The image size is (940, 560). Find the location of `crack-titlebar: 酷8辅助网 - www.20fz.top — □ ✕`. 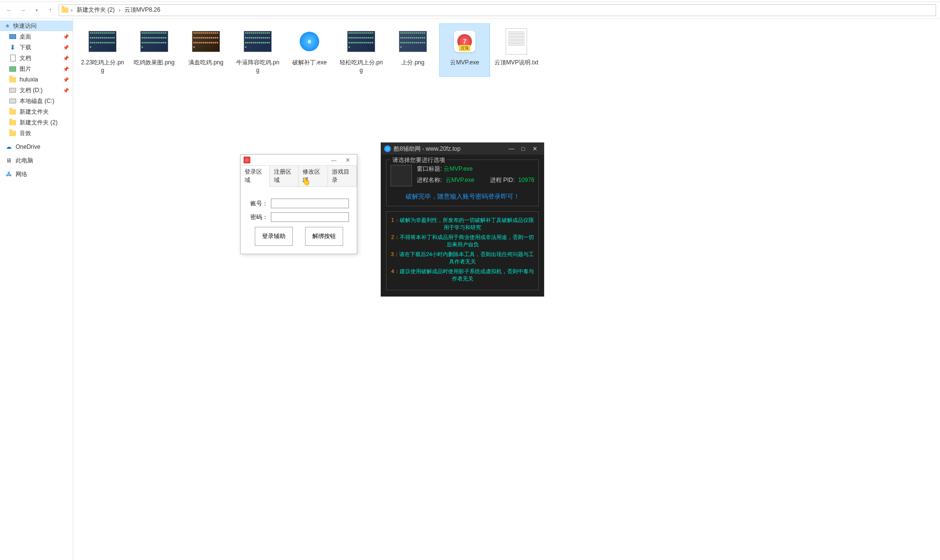

crack-titlebar: 酷8辅助网 - www.20fz.top — □ ✕ is located at coordinates (463, 149).